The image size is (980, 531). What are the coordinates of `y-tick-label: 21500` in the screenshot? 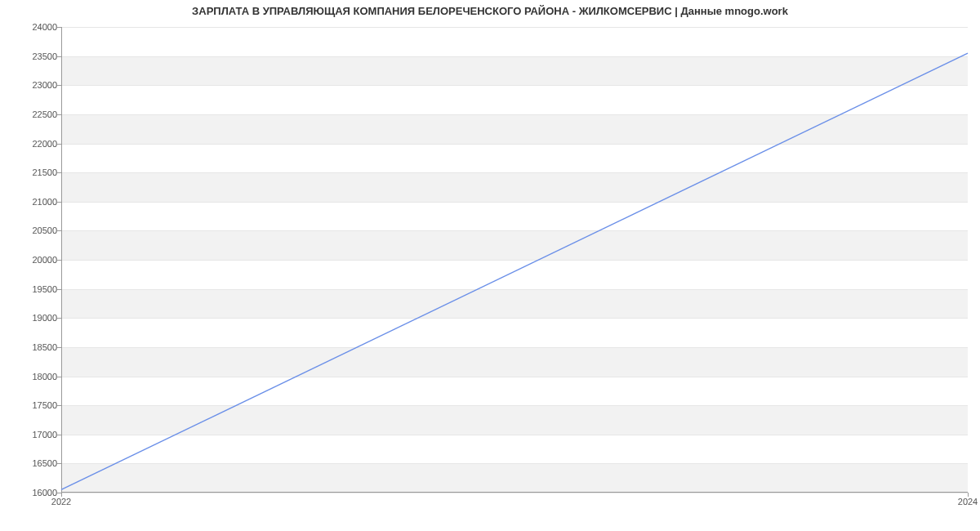 It's located at (44, 172).